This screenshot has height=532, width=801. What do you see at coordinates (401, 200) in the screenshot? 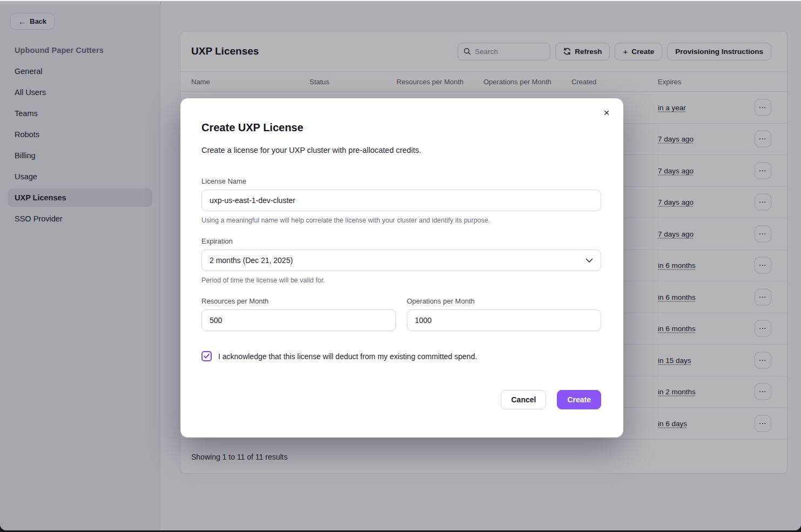
I see `license-name-input` at bounding box center [401, 200].